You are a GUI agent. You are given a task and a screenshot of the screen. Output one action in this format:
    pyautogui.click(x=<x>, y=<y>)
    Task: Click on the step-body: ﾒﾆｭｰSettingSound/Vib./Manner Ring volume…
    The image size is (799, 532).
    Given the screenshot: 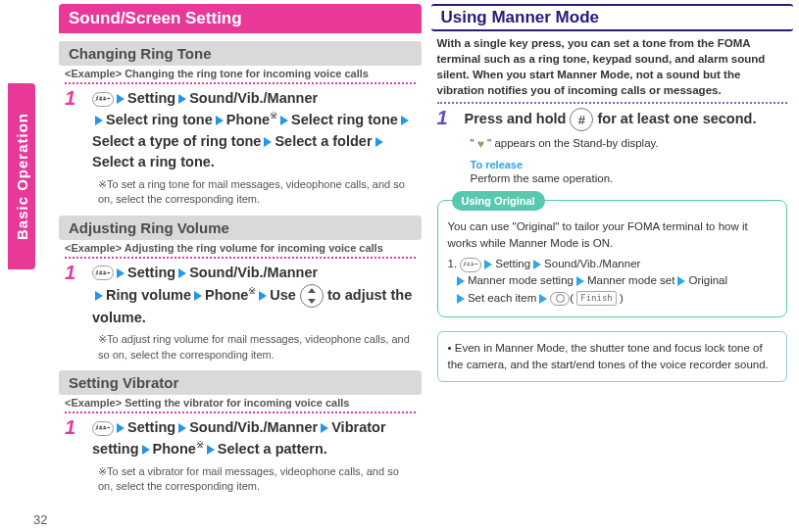 What is the action you would take?
    pyautogui.click(x=254, y=296)
    